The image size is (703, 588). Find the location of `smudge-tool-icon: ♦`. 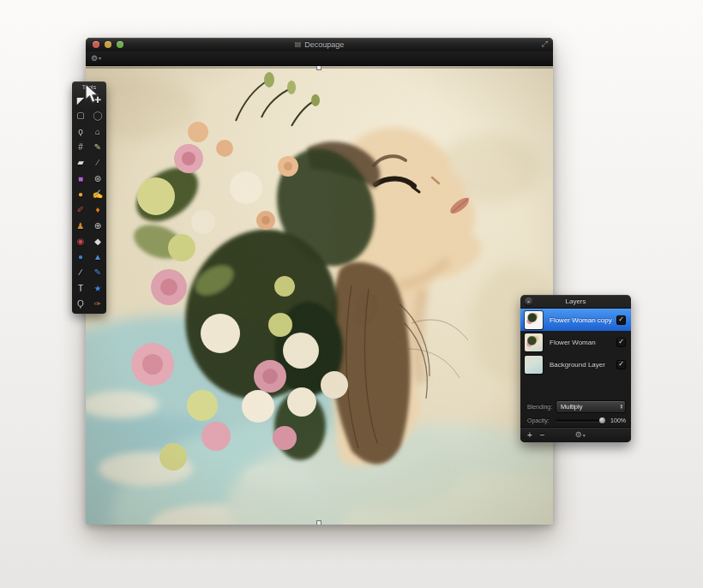

smudge-tool-icon: ♦ is located at coordinates (98, 210).